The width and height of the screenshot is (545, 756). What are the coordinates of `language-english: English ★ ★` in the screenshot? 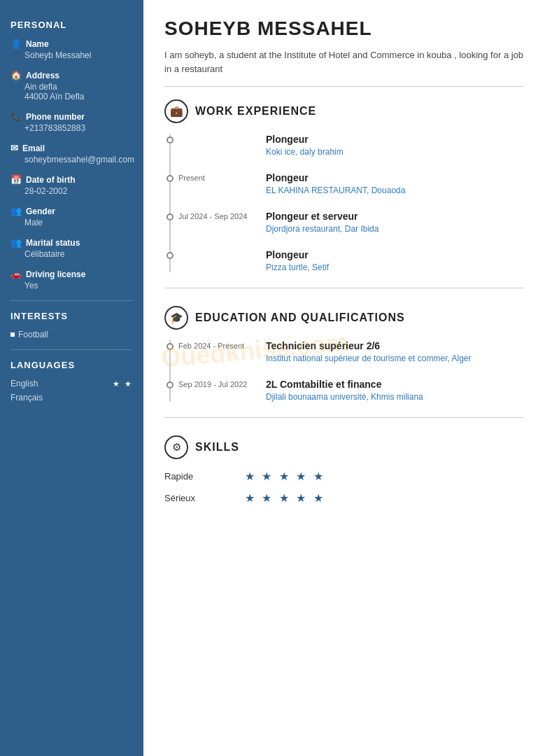 It's located at (71, 384).